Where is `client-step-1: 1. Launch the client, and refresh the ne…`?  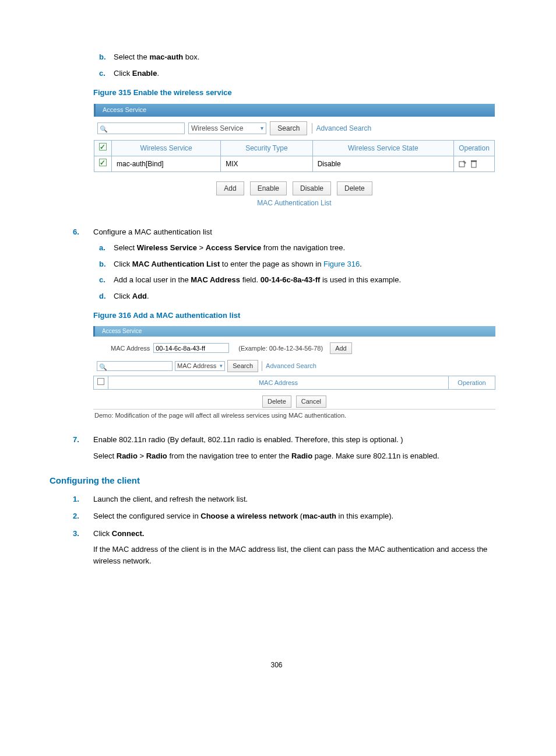 client-step-1: 1. Launch the client, and refresh the ne… is located at coordinates (298, 499).